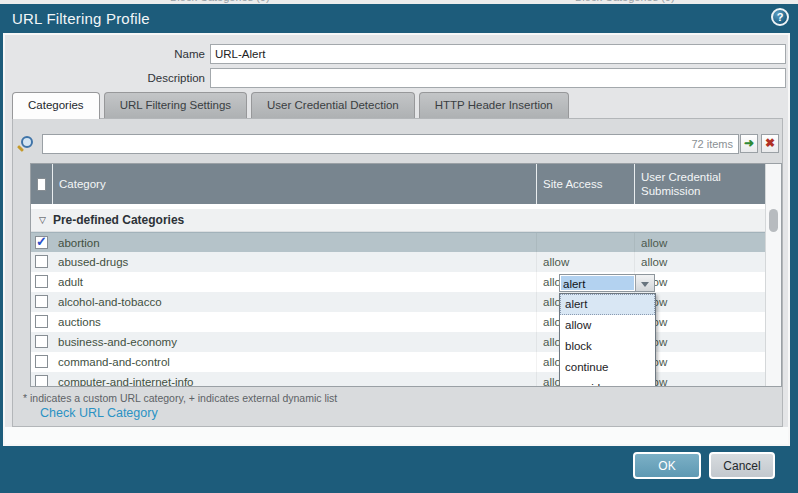 Image resolution: width=798 pixels, height=493 pixels. I want to click on category-cell: business-and-economy, so click(294, 342).